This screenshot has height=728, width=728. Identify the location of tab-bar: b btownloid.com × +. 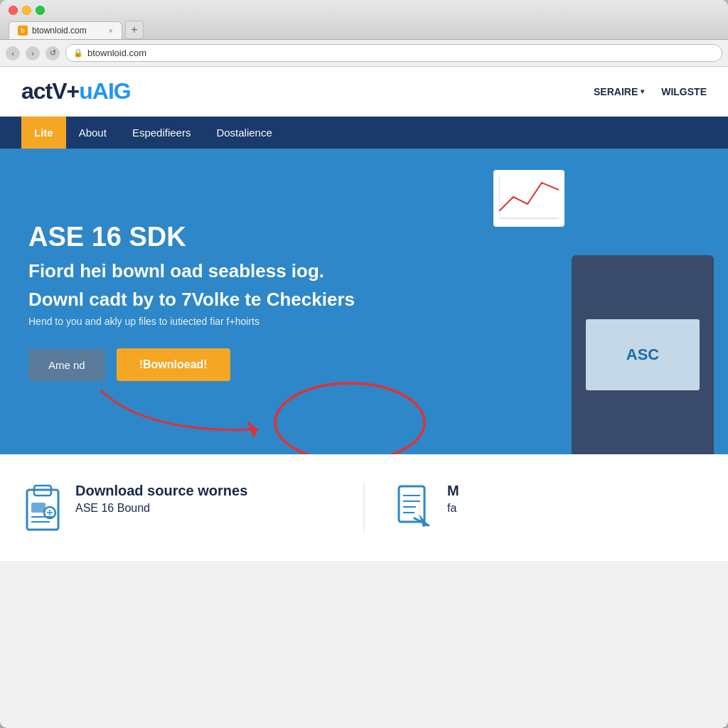
(364, 30).